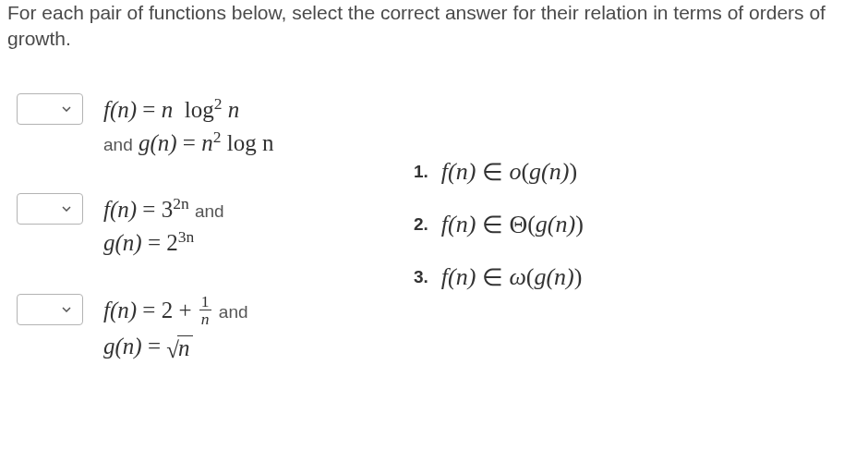 The height and width of the screenshot is (462, 868). What do you see at coordinates (637, 277) in the screenshot?
I see `answer-option: 3. f(n) ∈ ω(g(n))` at bounding box center [637, 277].